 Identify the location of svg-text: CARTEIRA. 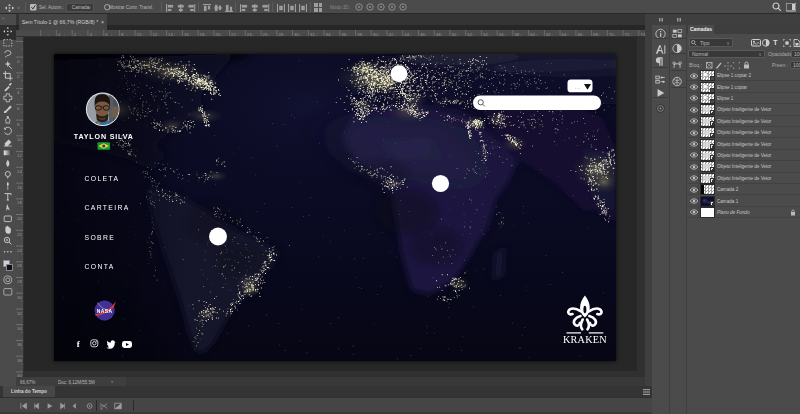
(108, 208).